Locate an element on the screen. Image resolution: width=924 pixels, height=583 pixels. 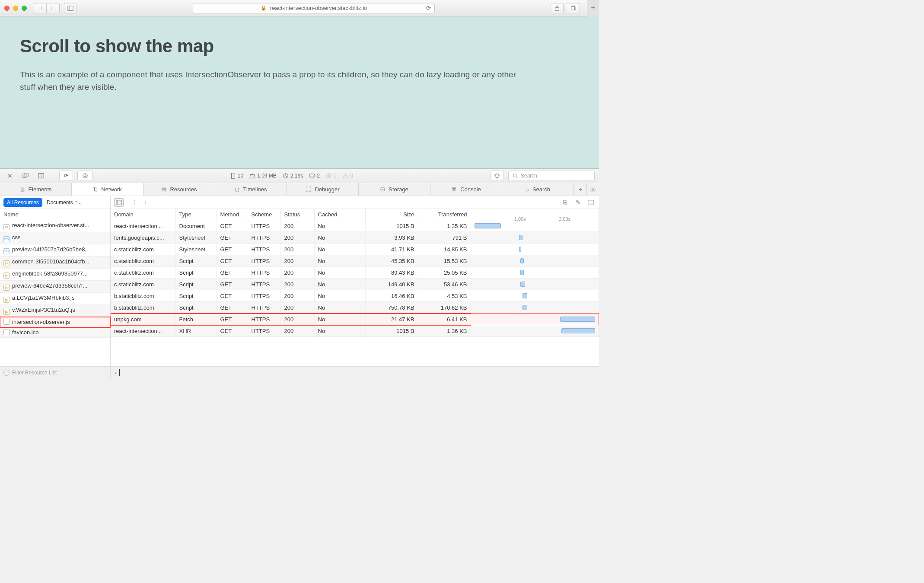
download-icon is located at coordinates (85, 176).